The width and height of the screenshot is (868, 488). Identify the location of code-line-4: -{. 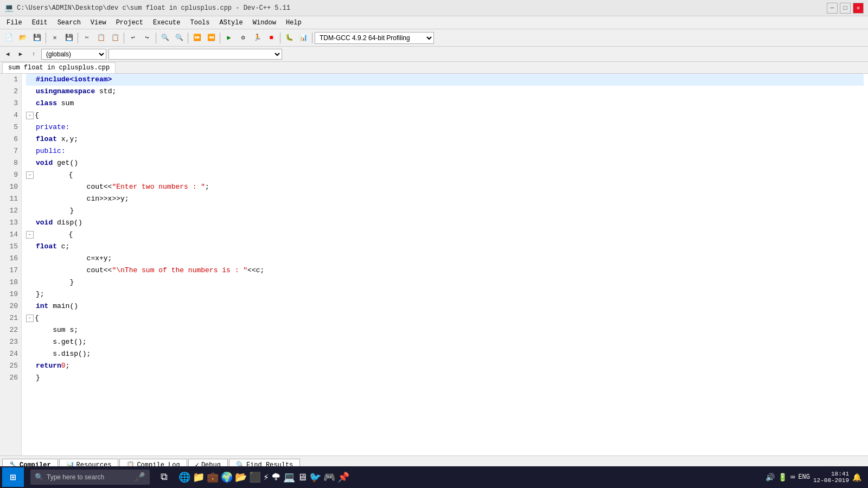
(445, 115).